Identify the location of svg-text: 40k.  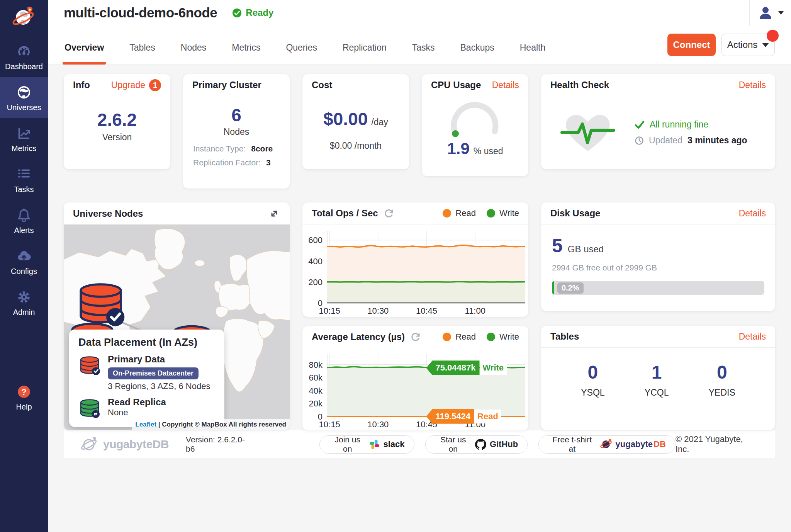
(316, 391).